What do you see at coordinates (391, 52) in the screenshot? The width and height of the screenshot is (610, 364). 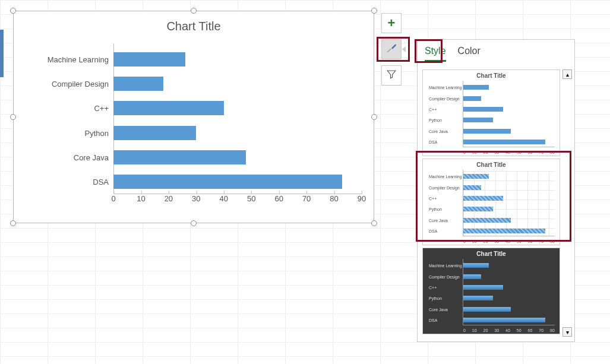 I see `chart-float-buttons: +` at bounding box center [391, 52].